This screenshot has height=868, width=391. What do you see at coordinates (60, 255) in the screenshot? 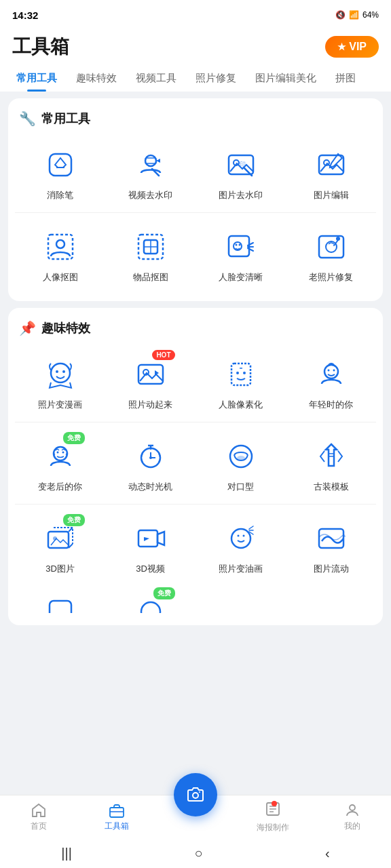
I see `tool-portrait-cutout: 人像抠图` at bounding box center [60, 255].